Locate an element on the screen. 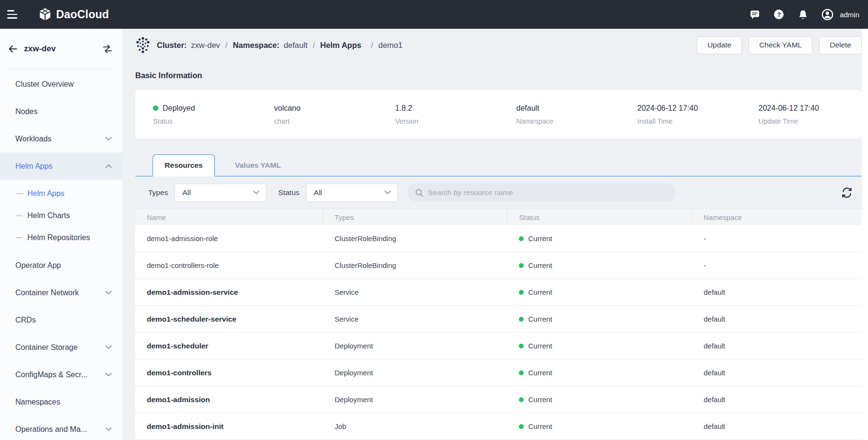 This screenshot has width=868, height=440. info-value-text: 2024-06-12 17:40 is located at coordinates (789, 108).